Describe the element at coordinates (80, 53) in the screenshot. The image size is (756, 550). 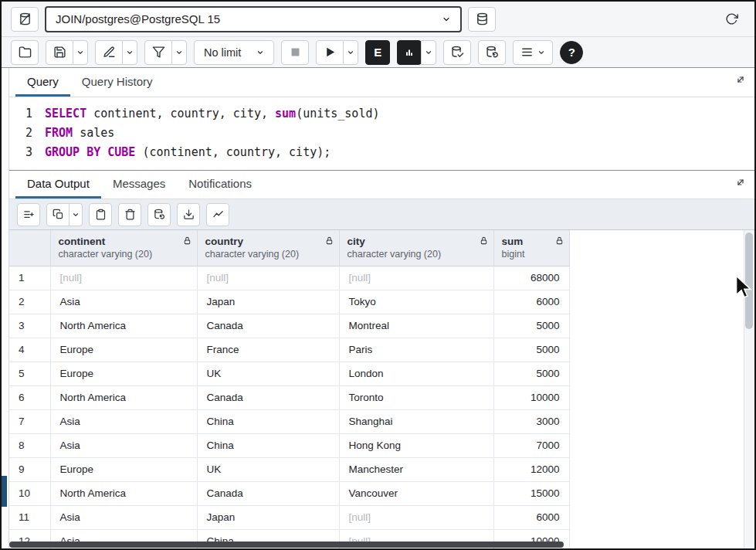
I see `save-dropdown-button` at that location.